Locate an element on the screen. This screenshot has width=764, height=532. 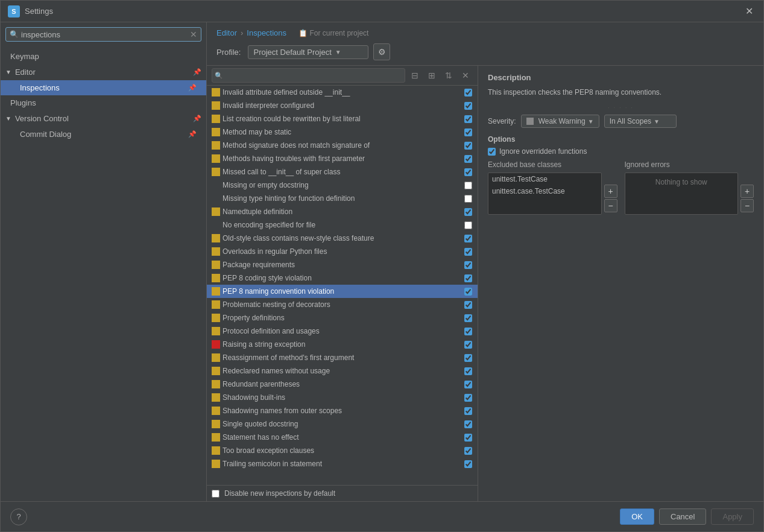
list-item-selected: PEP 8 naming convention violation is located at coordinates (343, 291).